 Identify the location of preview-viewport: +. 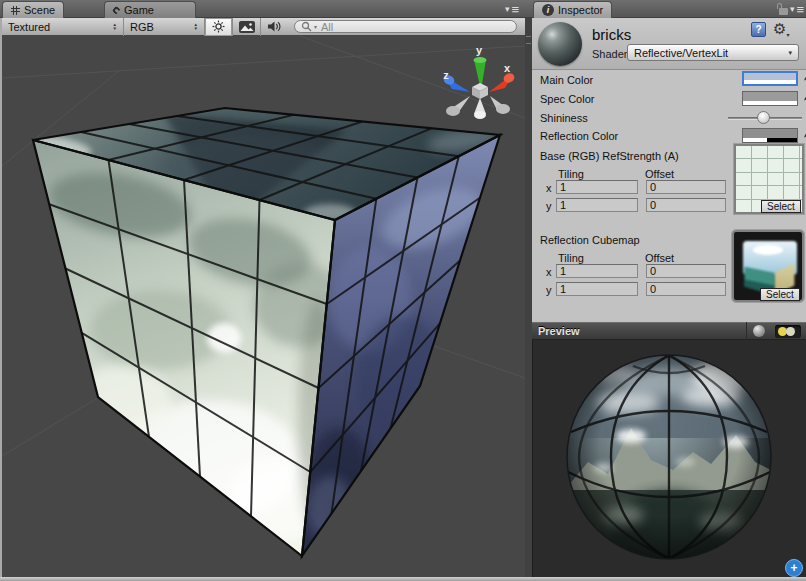
(669, 458).